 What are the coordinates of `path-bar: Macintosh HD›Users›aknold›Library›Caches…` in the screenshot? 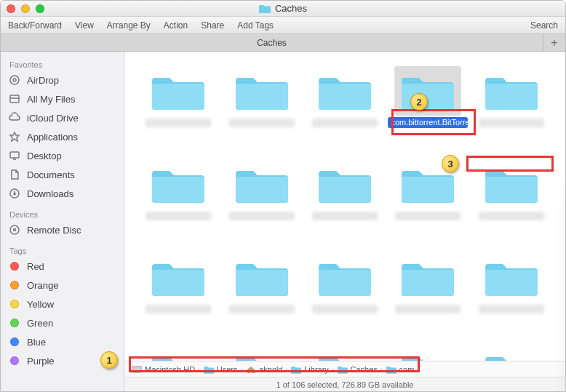 It's located at (345, 369).